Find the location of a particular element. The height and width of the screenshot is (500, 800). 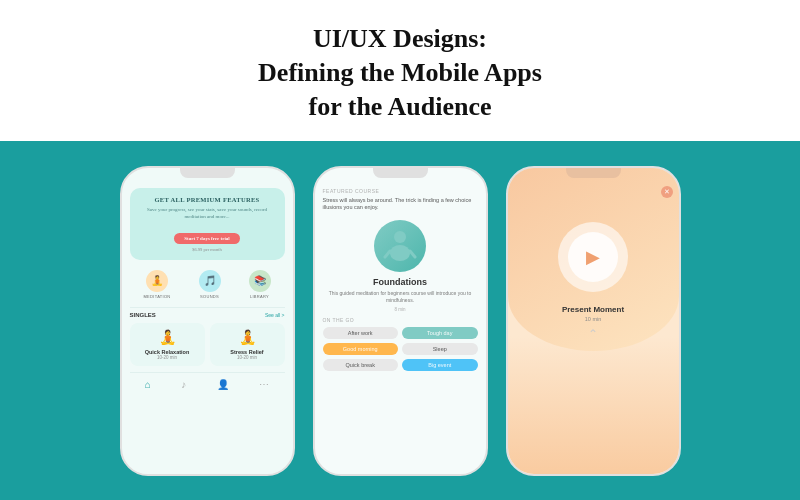

price-label: $6.99 per month is located at coordinates (208, 250).